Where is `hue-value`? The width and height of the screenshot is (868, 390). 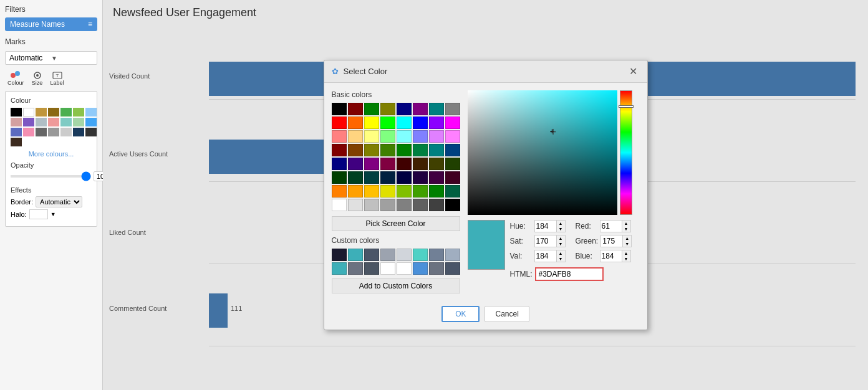 hue-value is located at coordinates (546, 226).